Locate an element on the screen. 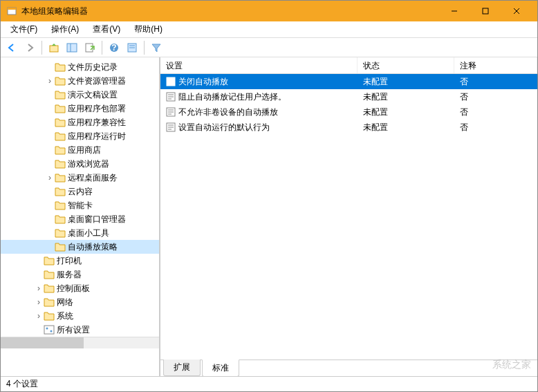 The width and height of the screenshot is (538, 392). tree-item-label: 系统 is located at coordinates (65, 317).